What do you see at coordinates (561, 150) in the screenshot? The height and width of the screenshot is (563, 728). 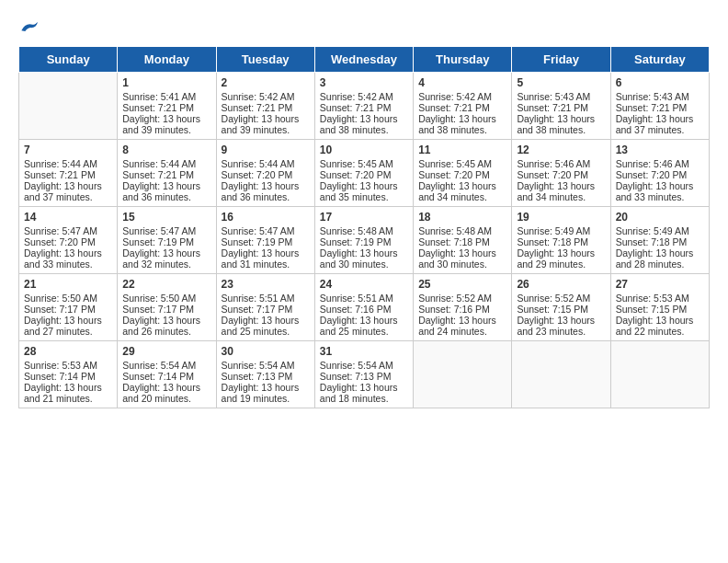 I see `day-number: 12` at bounding box center [561, 150].